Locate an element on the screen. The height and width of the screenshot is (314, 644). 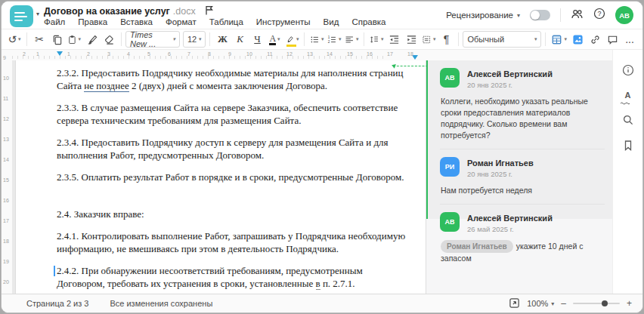
zoom-in-button: + is located at coordinates (629, 303).